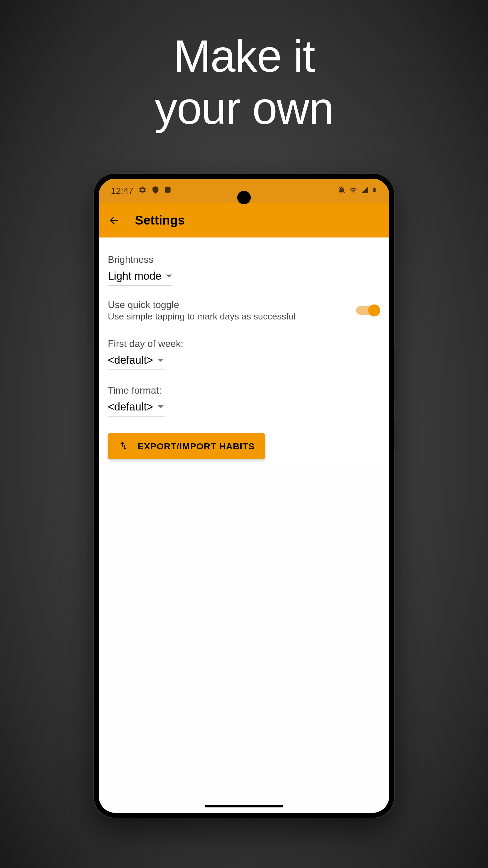  I want to click on quick-toggle-setting: Use quick toggle Use simple tapping to m…, so click(244, 312).